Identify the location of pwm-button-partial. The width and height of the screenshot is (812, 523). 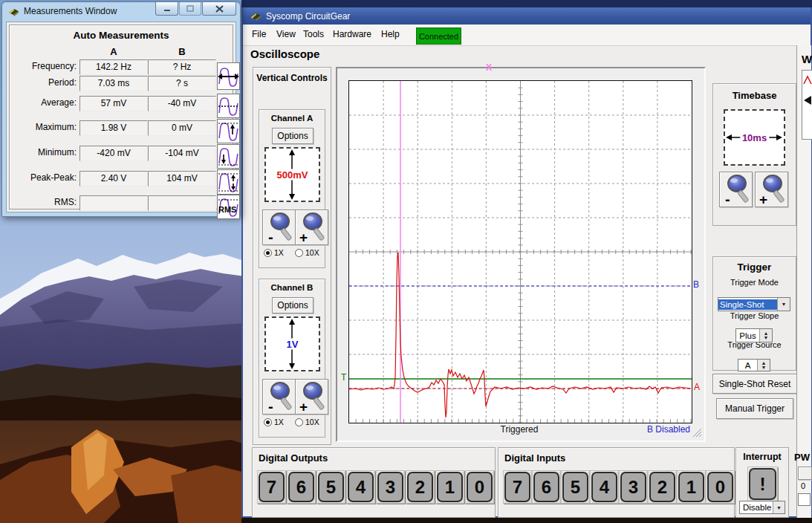
(805, 473).